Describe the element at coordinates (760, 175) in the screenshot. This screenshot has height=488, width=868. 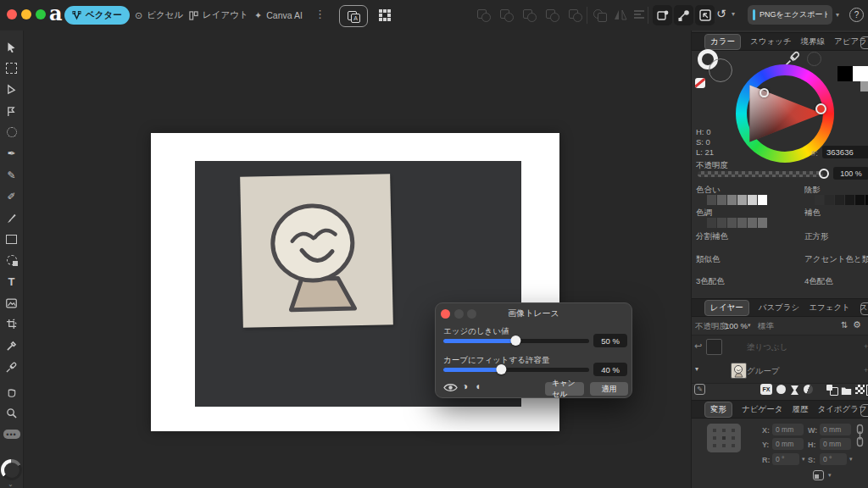
I see `color-opacity-slider` at that location.